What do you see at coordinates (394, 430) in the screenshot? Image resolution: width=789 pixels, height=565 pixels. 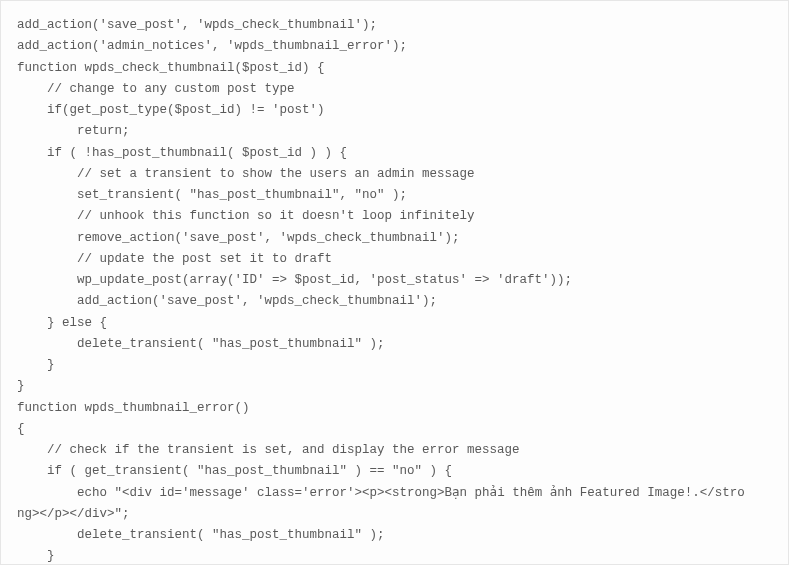 I see `code-line: {` at bounding box center [394, 430].